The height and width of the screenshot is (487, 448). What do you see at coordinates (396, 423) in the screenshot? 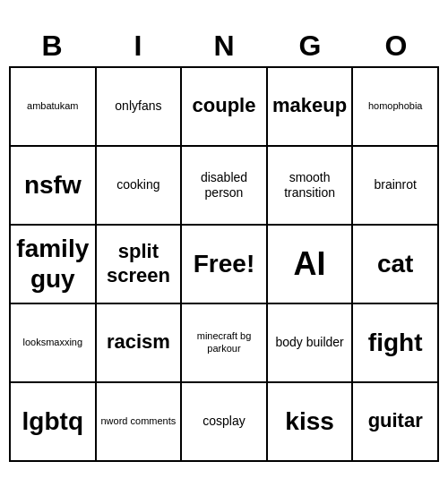
I see `bingo-cell-24: guitar` at bounding box center [396, 423].